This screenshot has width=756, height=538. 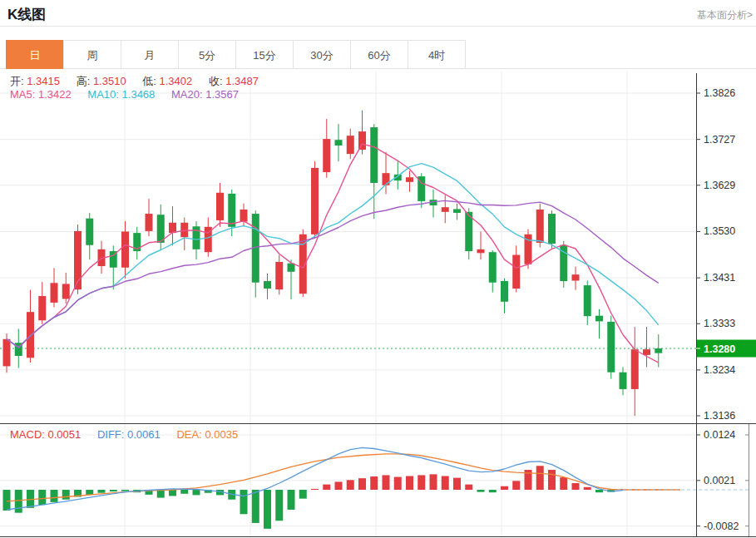 What do you see at coordinates (167, 81) in the screenshot?
I see `low-legend: 低: 1.3402` at bounding box center [167, 81].